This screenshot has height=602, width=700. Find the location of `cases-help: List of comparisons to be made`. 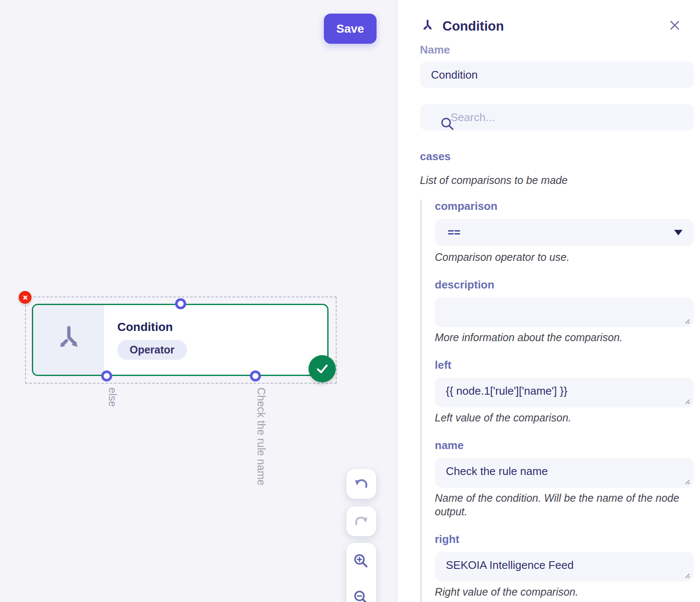

cases-help: List of comparisons to be made is located at coordinates (557, 180).